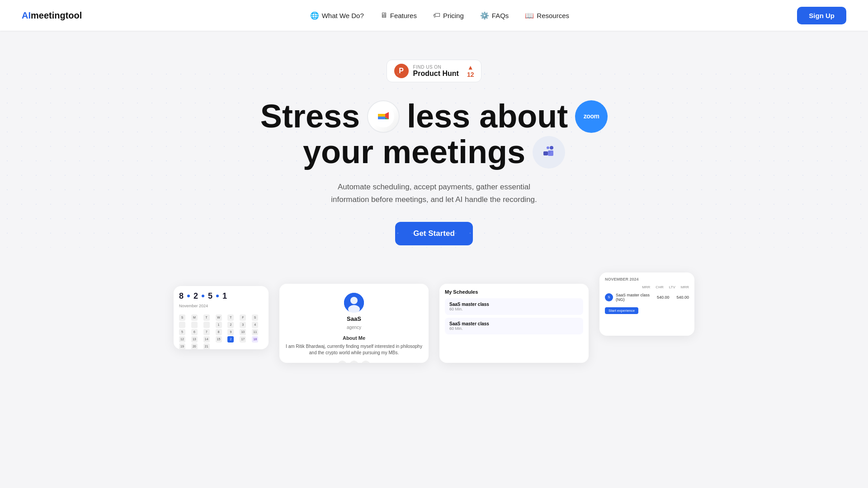 The width and height of the screenshot is (868, 488). I want to click on product-hunt-score: ▲ 12, so click(471, 71).